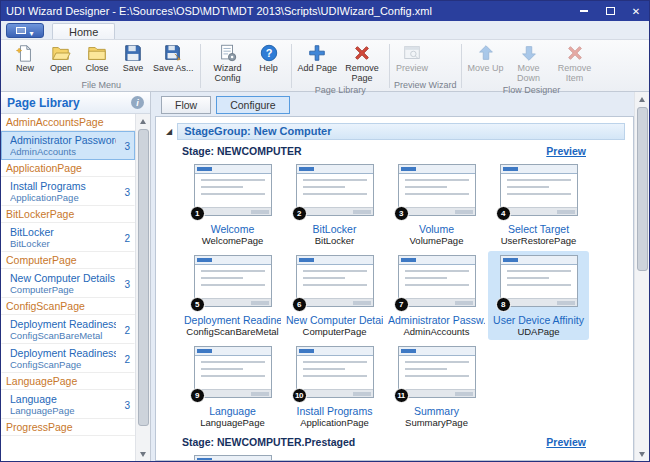 Image resolution: width=650 pixels, height=462 pixels. Describe the element at coordinates (642, 276) in the screenshot. I see `main-scrollbar` at that location.